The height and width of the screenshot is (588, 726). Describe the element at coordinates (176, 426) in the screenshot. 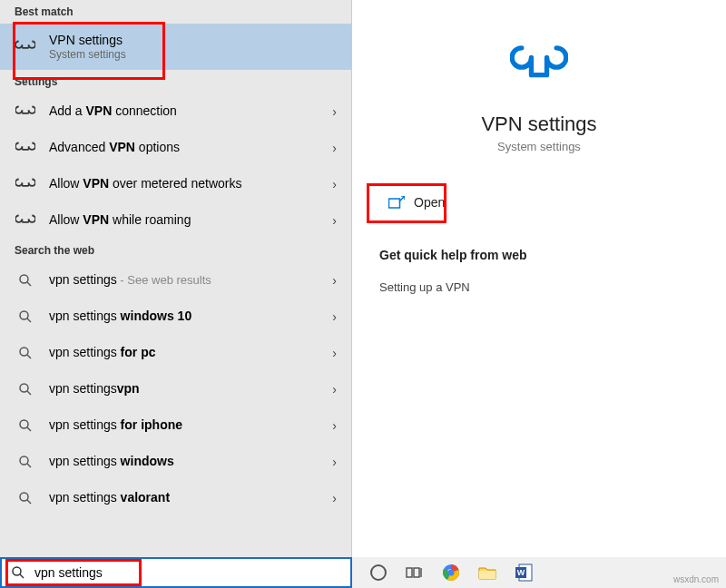

I see `web-result: vpn settings for iphone ›` at that location.